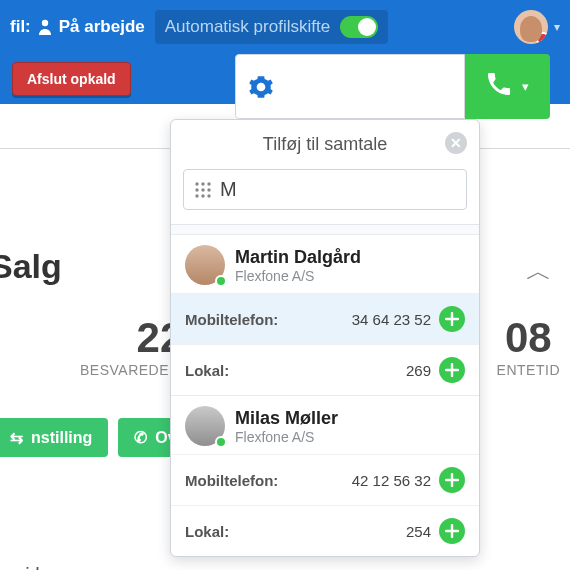  I want to click on contact-number-row: Mobiltelefon: 42 12 56 32, so click(325, 480).